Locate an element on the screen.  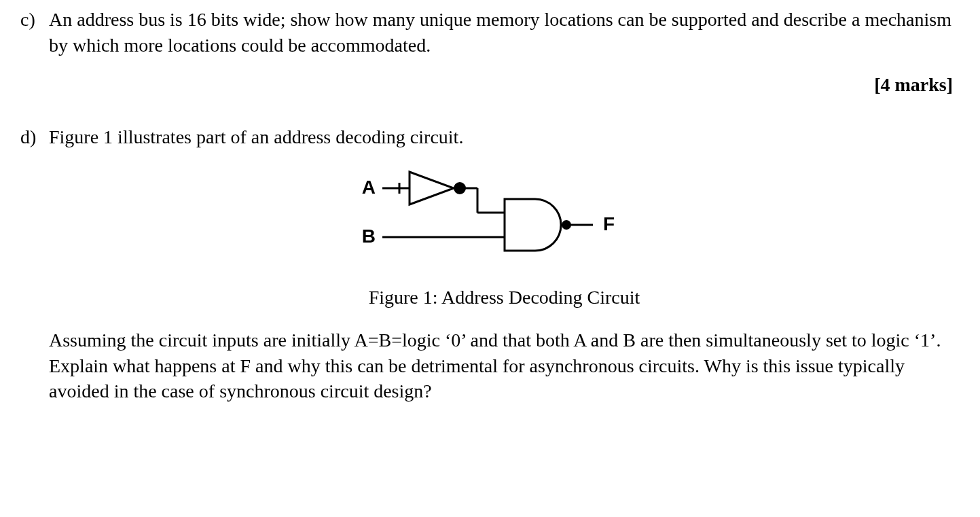
output-f-label: F is located at coordinates (609, 224).